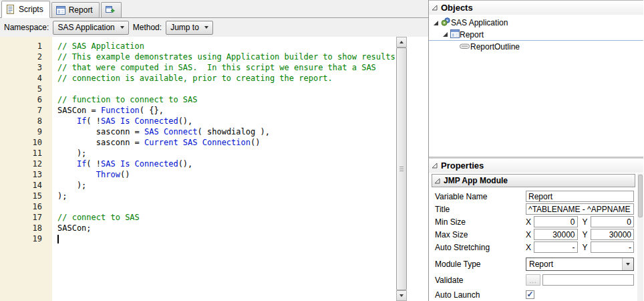  What do you see at coordinates (26, 169) in the screenshot?
I see `line-number-gutter: 12345678910111213141516171819` at bounding box center [26, 169].